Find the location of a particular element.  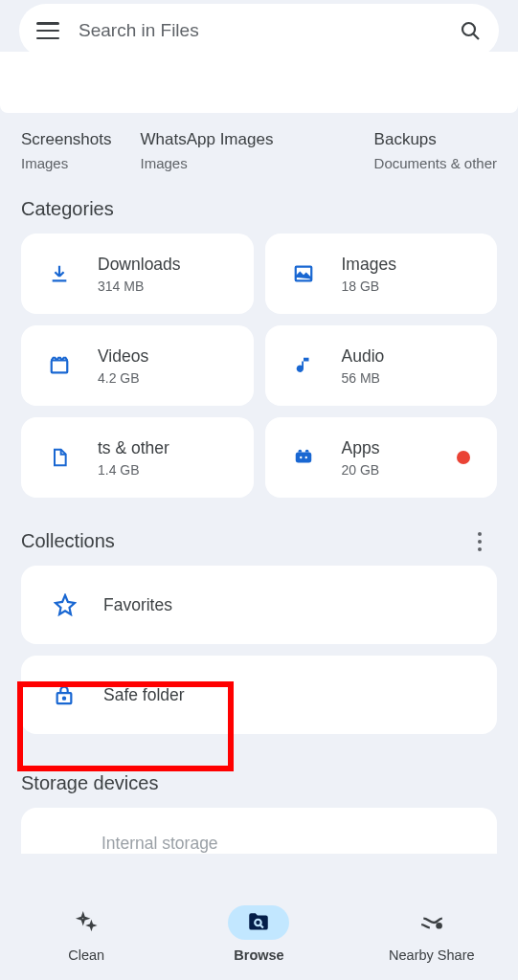

recent-item-whatsapp: WhatsApp Images Images is located at coordinates (207, 151).